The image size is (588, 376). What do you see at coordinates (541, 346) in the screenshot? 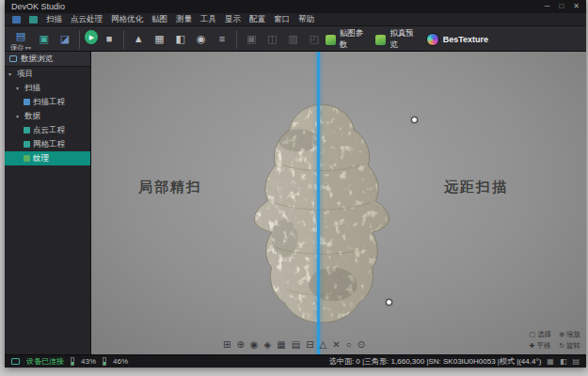
I see `nav-hint: ✚ 平移` at bounding box center [541, 346].